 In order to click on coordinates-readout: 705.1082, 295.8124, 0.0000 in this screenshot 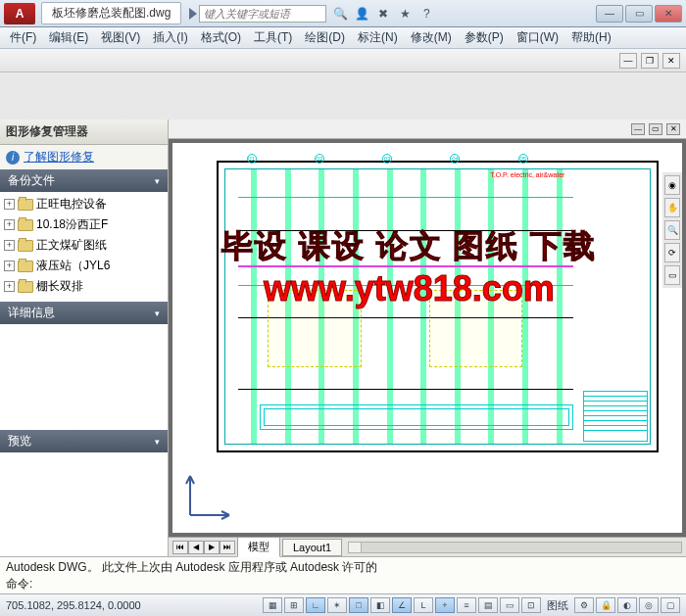, I will do `click(89, 605)`.